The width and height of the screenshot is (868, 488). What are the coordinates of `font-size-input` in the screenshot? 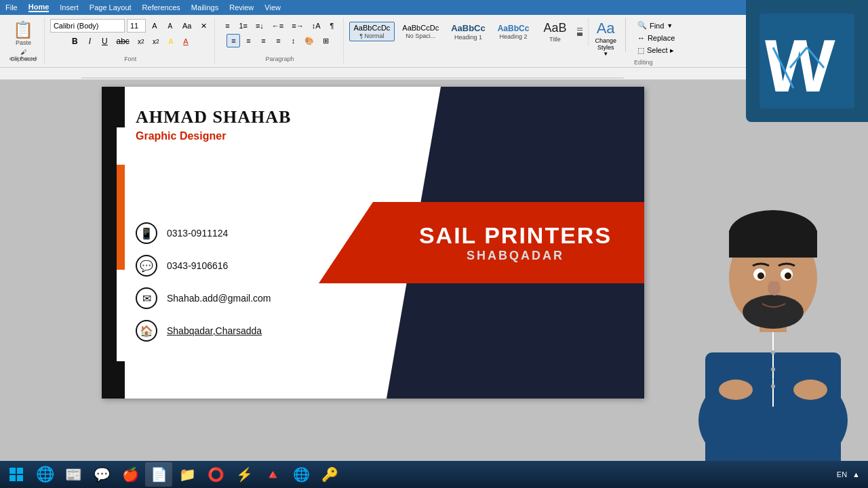 It's located at (136, 26).